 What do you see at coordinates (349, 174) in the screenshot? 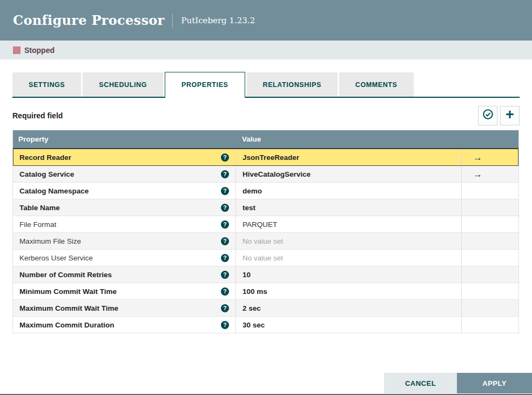
I see `property-value-cell: HiveCatalogService` at bounding box center [349, 174].